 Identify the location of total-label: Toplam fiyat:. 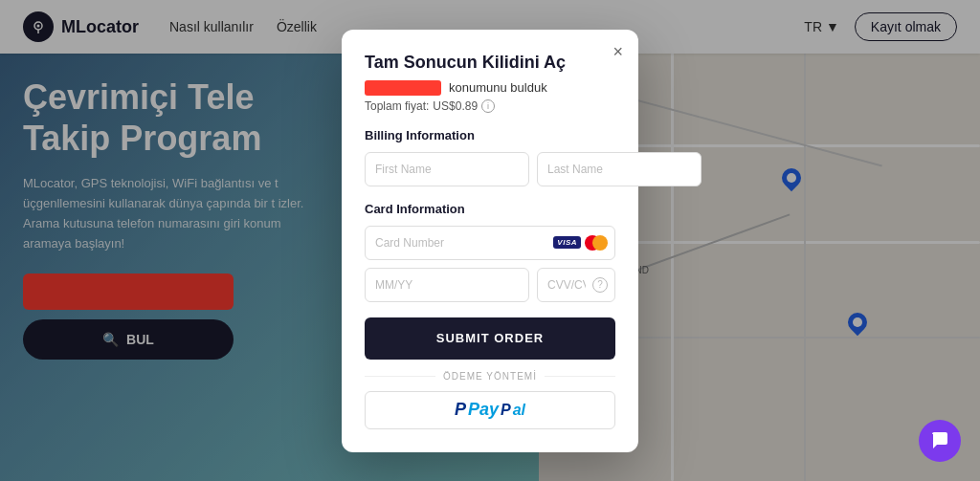
(396, 106).